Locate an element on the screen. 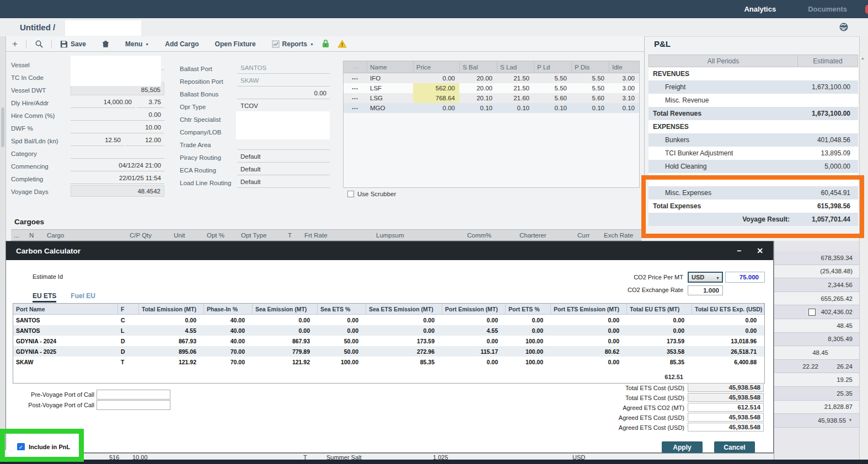 The height and width of the screenshot is (464, 868). opr-type-input: TCOV is located at coordinates (283, 106).